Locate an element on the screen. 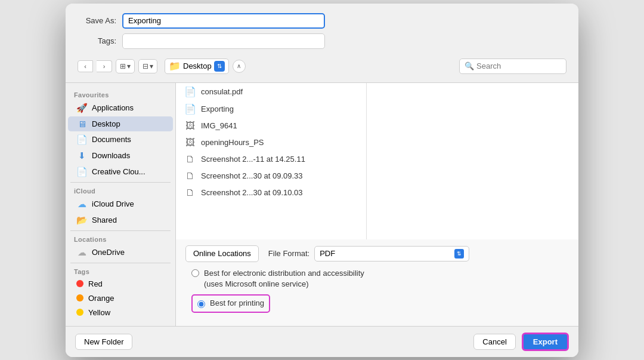 Image resolution: width=644 pixels, height=360 pixels. desktop-icon: 🖥 is located at coordinates (82, 124).